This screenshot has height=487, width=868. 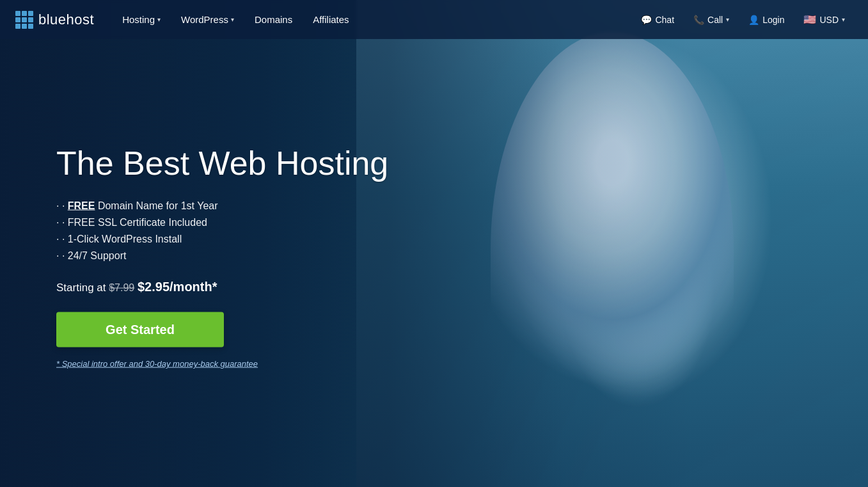 What do you see at coordinates (754, 20) in the screenshot?
I see `user-icon: 👤` at bounding box center [754, 20].